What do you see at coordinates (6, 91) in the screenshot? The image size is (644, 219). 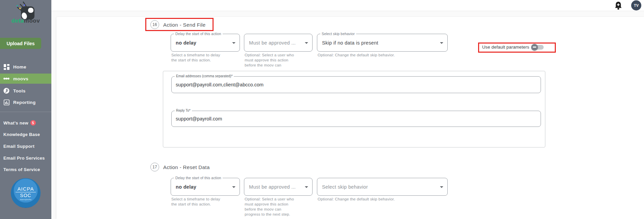 I see `wrench-icon` at bounding box center [6, 91].